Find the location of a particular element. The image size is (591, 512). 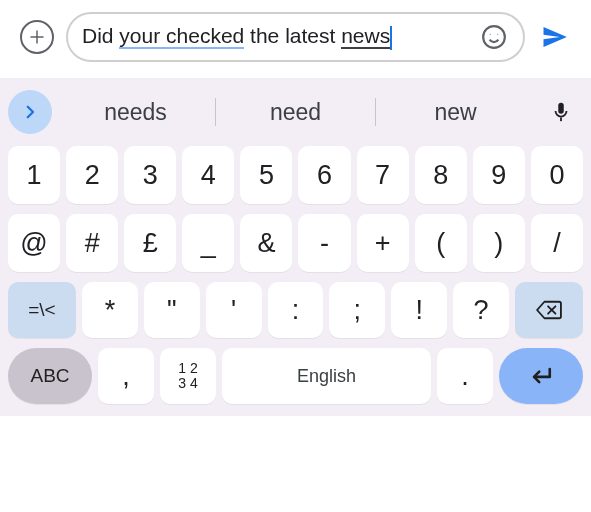

key-5: 5 is located at coordinates (266, 175).